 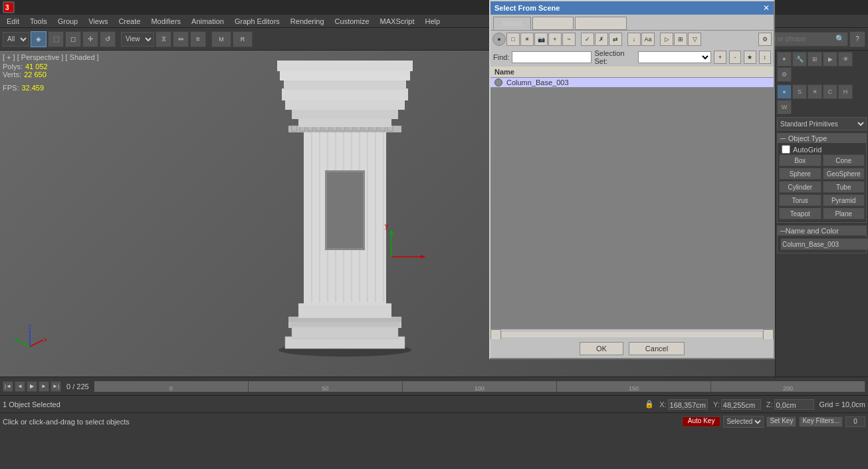 What do you see at coordinates (821, 231) in the screenshot?
I see `name-color-header: ─ Name and Color` at bounding box center [821, 231].